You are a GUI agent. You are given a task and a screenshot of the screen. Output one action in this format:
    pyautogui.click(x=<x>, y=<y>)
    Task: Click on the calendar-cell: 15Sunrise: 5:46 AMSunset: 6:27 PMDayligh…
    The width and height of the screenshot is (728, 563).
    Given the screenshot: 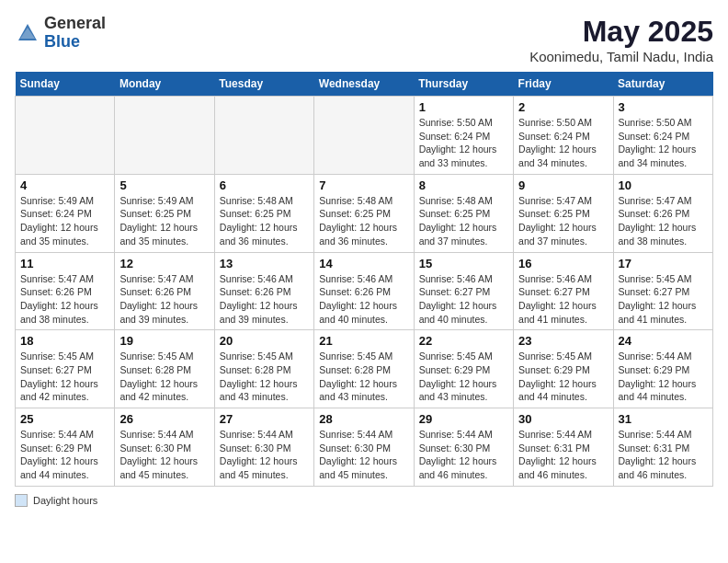 What is the action you would take?
    pyautogui.click(x=463, y=291)
    